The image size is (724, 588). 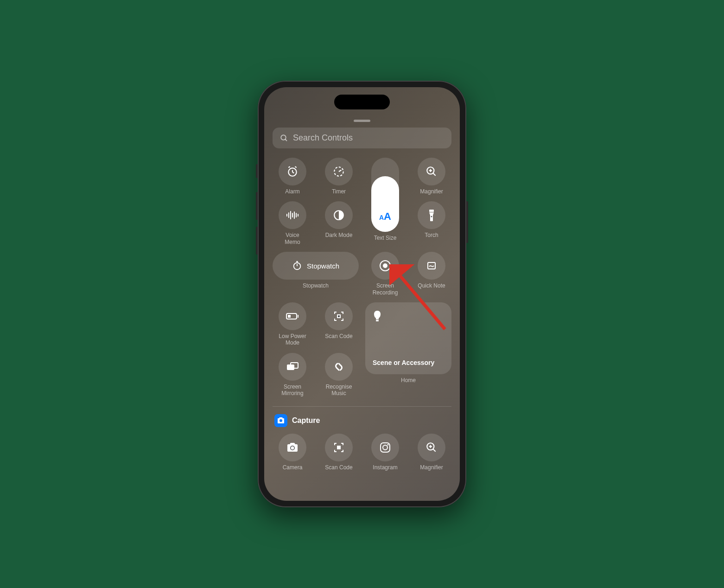 What do you see at coordinates (292, 192) in the screenshot?
I see `alarm-label: Alarm` at bounding box center [292, 192].